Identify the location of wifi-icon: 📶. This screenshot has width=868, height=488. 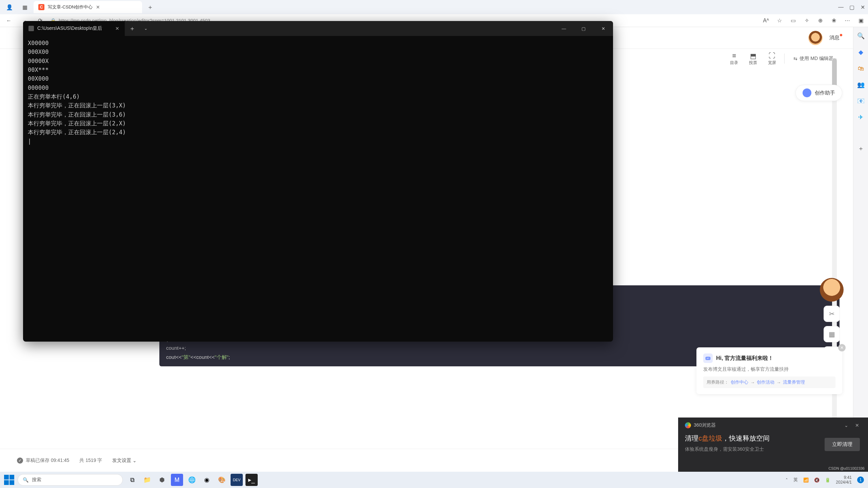
(806, 480).